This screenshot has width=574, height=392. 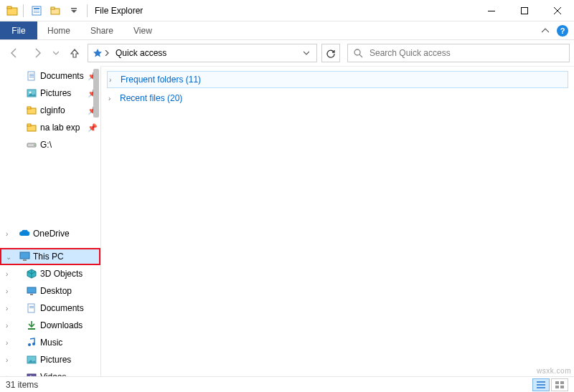 What do you see at coordinates (59, 30) in the screenshot?
I see `ribbon-tab-home: Home` at bounding box center [59, 30].